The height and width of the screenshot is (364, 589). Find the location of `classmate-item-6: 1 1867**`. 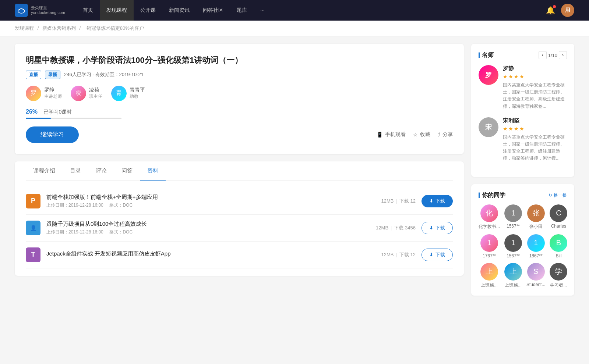

classmate-item-6: 1 1867** is located at coordinates (536, 246).